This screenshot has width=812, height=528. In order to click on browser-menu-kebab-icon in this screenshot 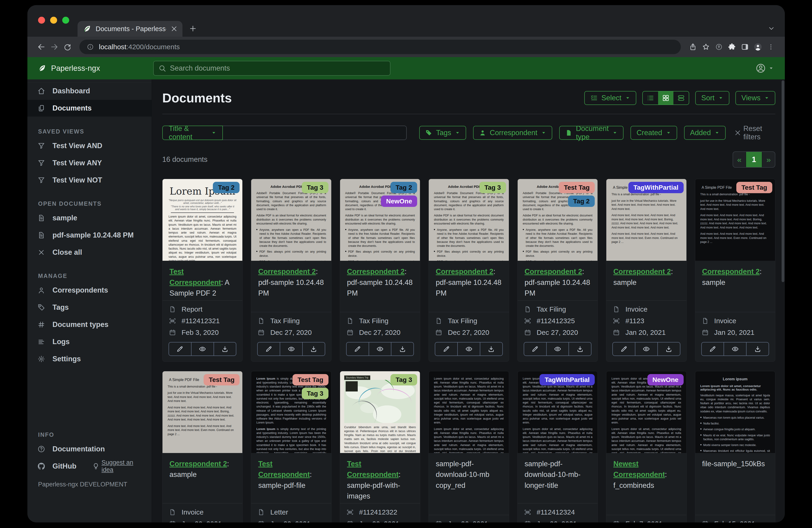, I will do `click(771, 47)`.